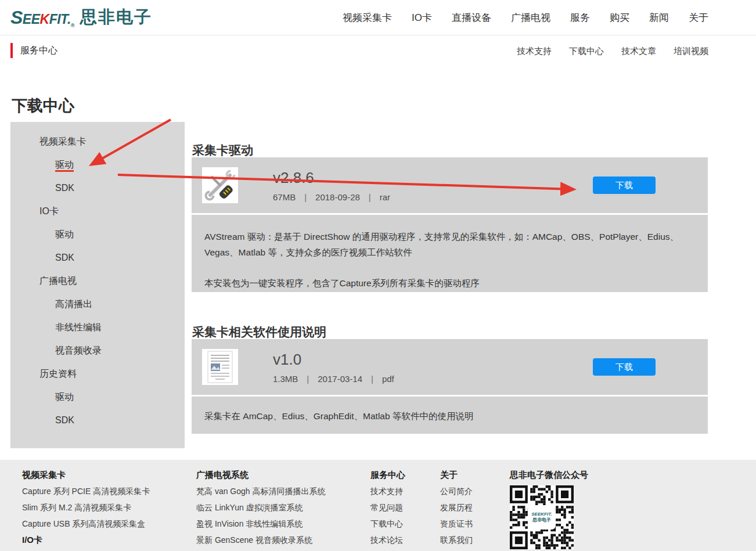 This screenshot has height=551, width=756. I want to click on sub-nav: 服务中心 技术支持 下载中心 技术文章 培训视频, so click(378, 50).